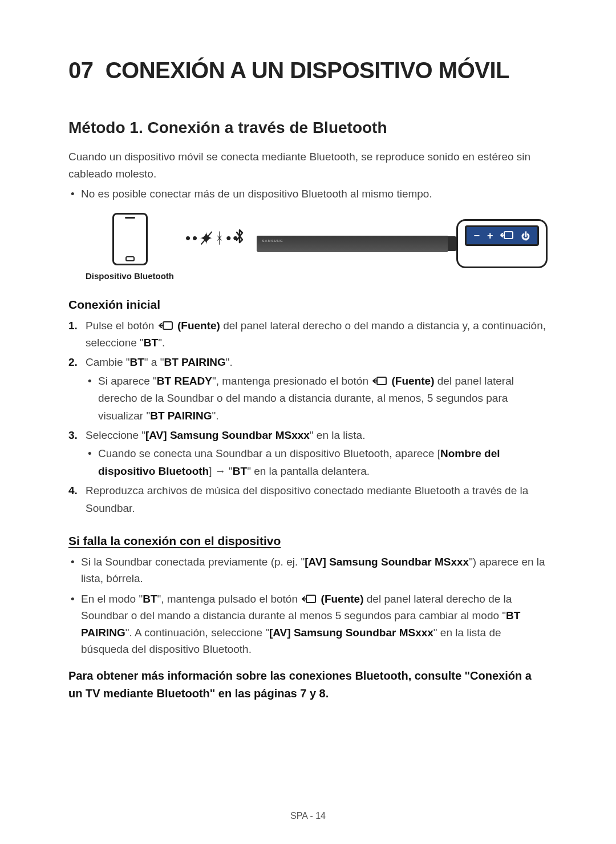 The width and height of the screenshot is (616, 844). Describe the element at coordinates (308, 194) in the screenshot. I see `lead-bullet: No es posible conectar más de un disposi…` at that location.